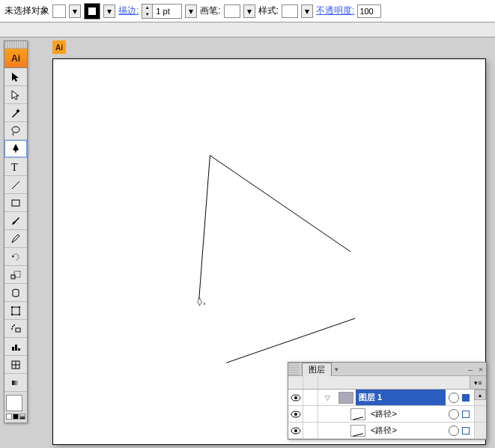 The height and width of the screenshot is (448, 495). I want to click on rotate-tool, so click(16, 257).